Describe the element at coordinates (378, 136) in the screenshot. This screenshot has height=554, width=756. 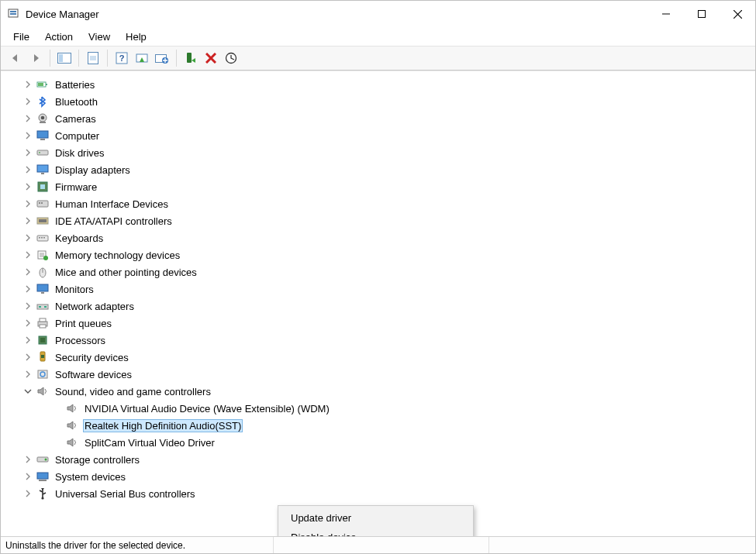
I see `device-category-row: Computer` at that location.